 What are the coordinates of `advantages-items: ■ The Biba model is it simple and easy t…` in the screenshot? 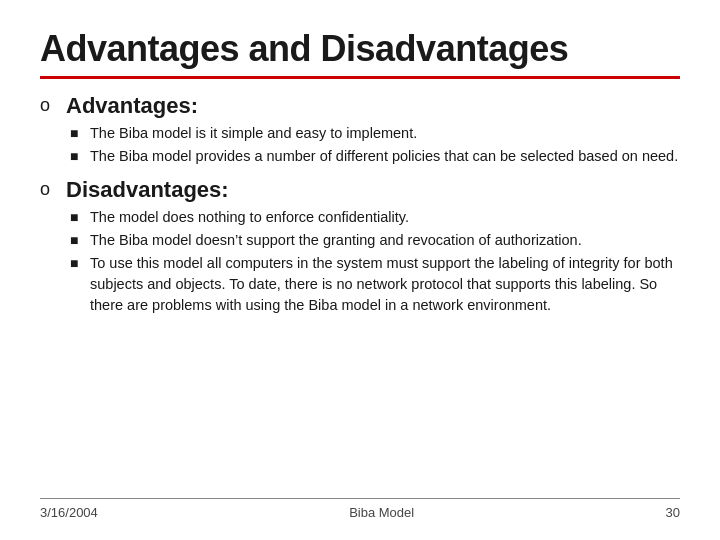 It's located at (373, 145).